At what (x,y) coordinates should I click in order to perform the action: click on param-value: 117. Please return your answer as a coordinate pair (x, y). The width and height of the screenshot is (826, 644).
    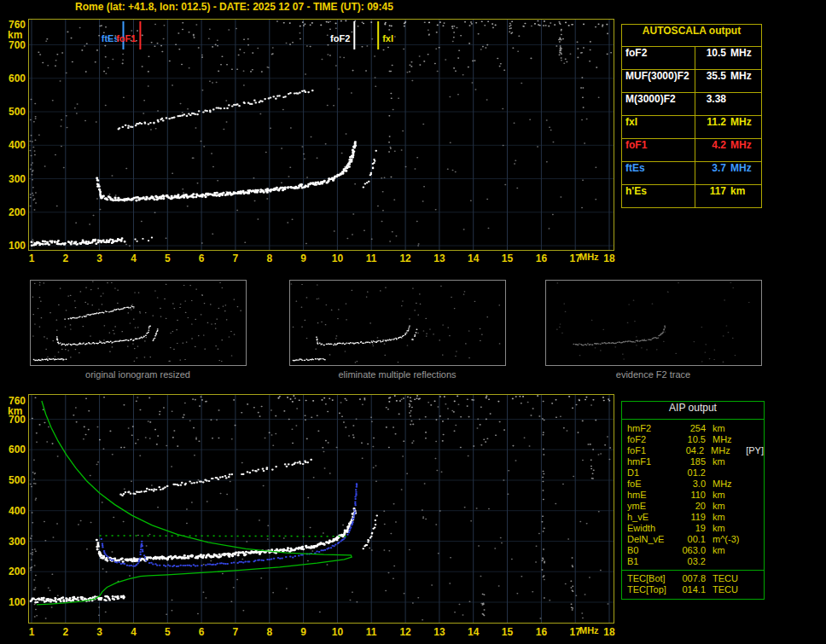
    Looking at the image, I should click on (711, 196).